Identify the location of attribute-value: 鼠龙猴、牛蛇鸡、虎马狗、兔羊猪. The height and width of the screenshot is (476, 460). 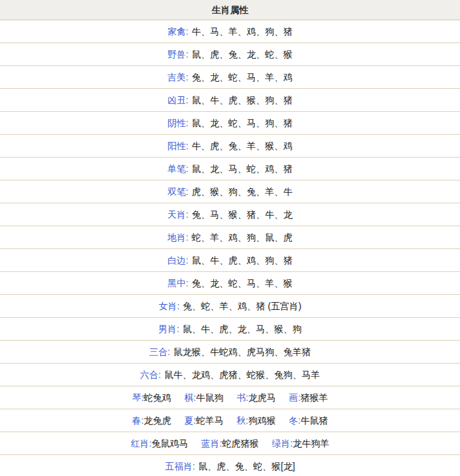
(242, 352).